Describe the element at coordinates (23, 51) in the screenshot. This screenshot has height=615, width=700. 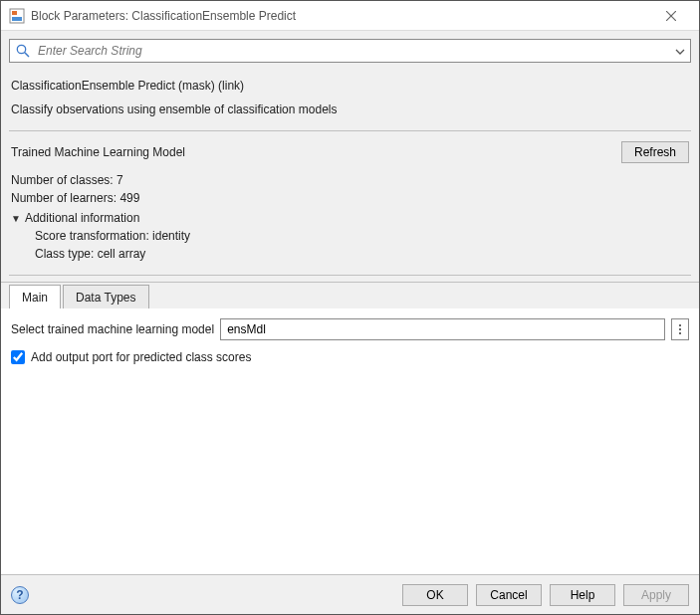
I see `search-icon` at that location.